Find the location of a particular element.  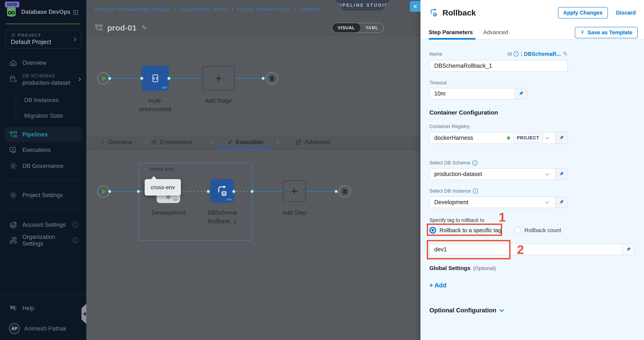

breadcrumb-pipelines: Pipelines is located at coordinates (310, 9).